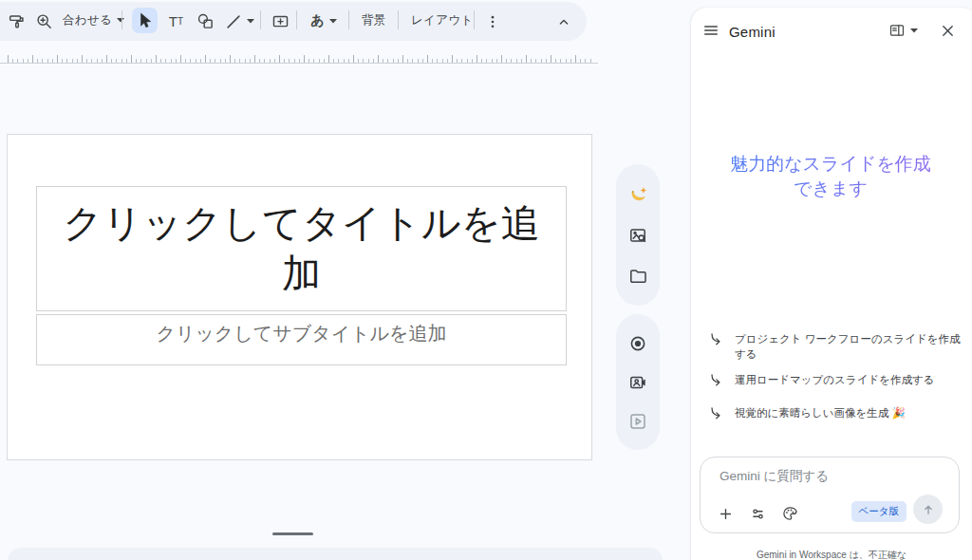 This screenshot has width=972, height=560. I want to click on panel-layout-button, so click(903, 30).